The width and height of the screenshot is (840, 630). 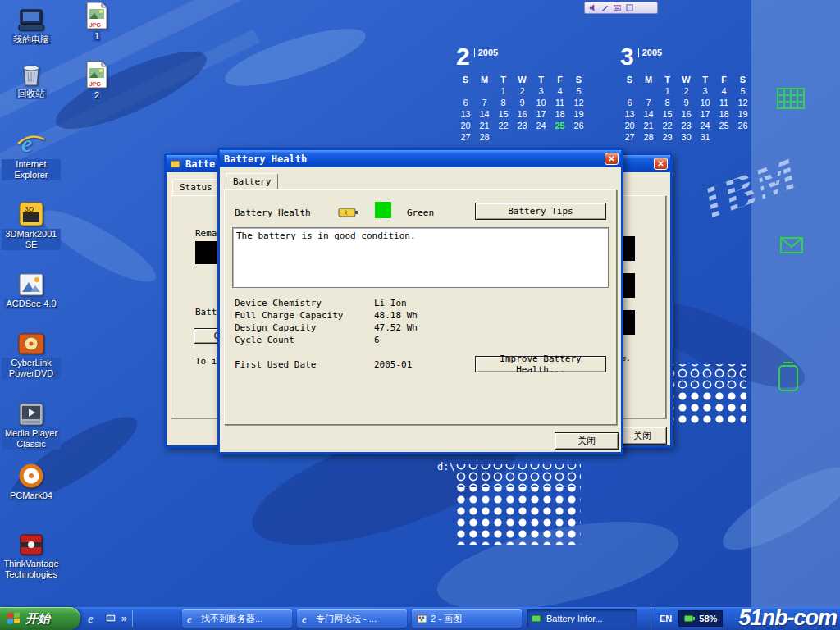 I want to click on speaker-icon, so click(x=592, y=8).